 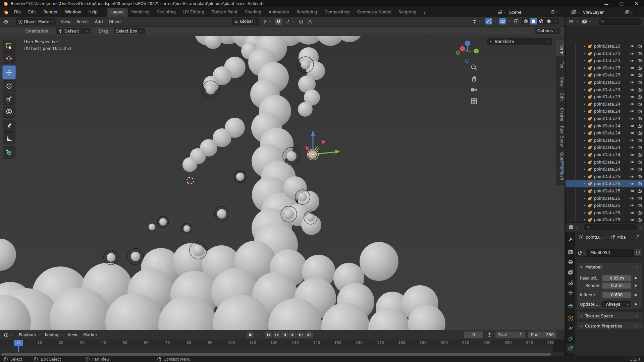 I want to click on remove-scene-button, so click(x=557, y=12).